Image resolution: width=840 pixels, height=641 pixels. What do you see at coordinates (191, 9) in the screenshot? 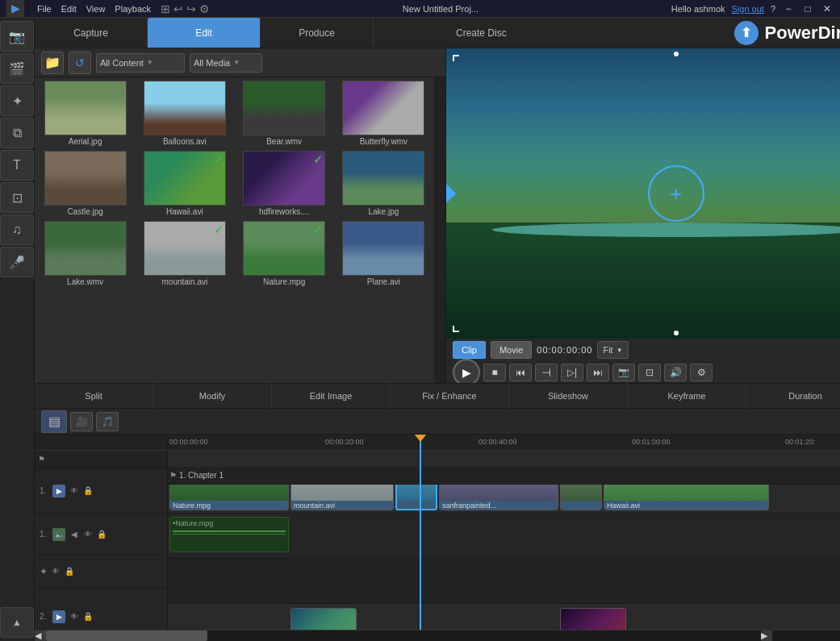
I see `toolbar-icon-3: ↪` at bounding box center [191, 9].